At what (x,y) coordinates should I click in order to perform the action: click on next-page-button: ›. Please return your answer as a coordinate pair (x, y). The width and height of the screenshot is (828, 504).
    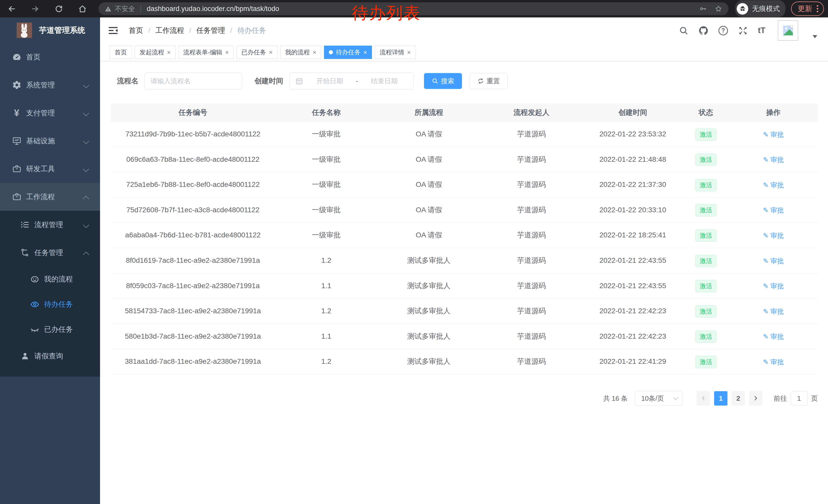
    Looking at the image, I should click on (756, 398).